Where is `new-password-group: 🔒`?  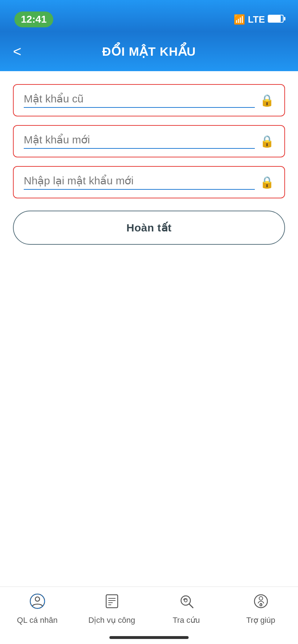 new-password-group: 🔒 is located at coordinates (149, 141).